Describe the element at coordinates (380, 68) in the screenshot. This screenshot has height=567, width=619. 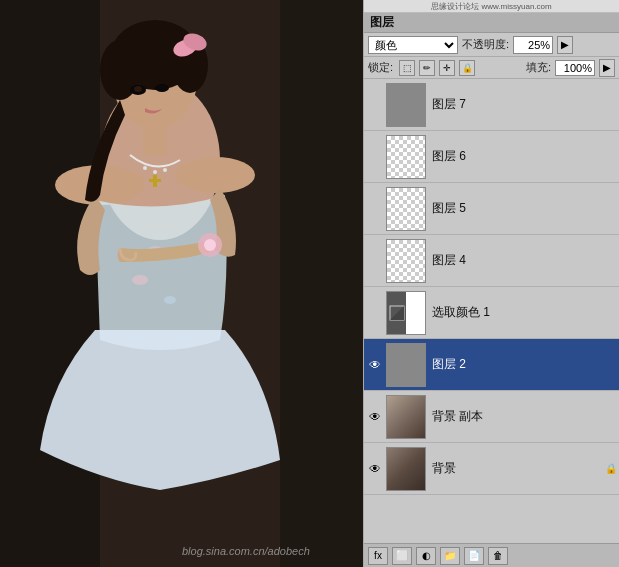
I see `lock-label: 锁定:` at that location.